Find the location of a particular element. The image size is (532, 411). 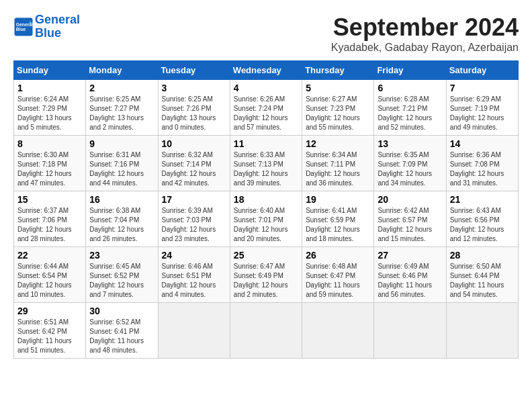

day-number: 29 is located at coordinates (50, 311).